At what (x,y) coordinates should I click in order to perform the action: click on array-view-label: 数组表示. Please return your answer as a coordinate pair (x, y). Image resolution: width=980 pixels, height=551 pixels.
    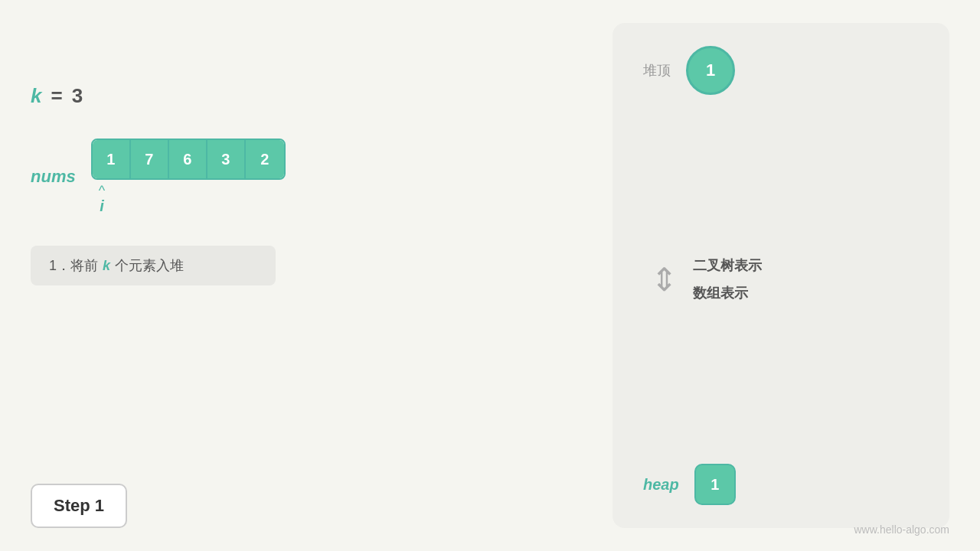
    Looking at the image, I should click on (727, 293).